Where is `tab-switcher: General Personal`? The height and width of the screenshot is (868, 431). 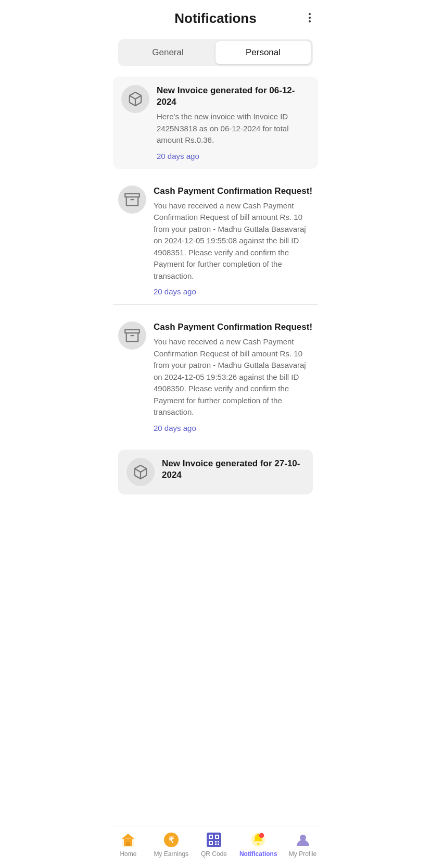 tab-switcher: General Personal is located at coordinates (216, 53).